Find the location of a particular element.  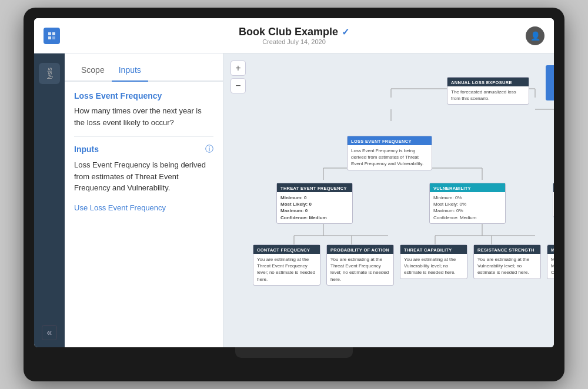

node-primary-loss: PRIMARY LOSS Minimum: $0 Most Likely: $0… is located at coordinates (553, 200).